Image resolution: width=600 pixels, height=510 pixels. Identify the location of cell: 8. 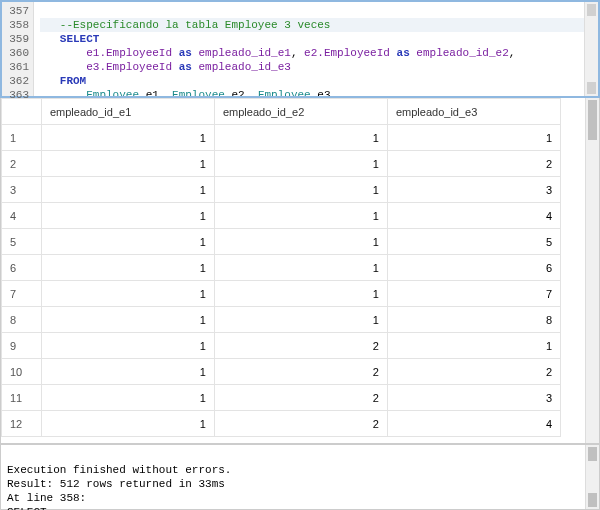
(474, 320).